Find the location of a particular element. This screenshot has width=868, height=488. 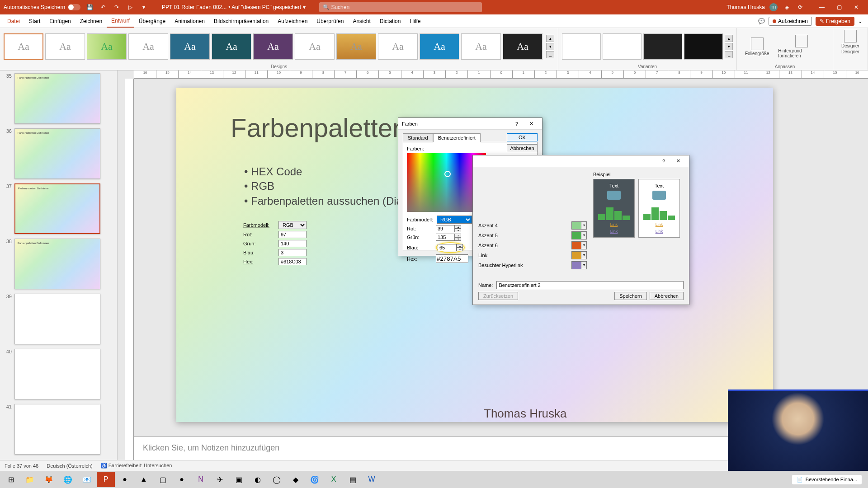

color-picker-a5: ▾ is located at coordinates (579, 235).